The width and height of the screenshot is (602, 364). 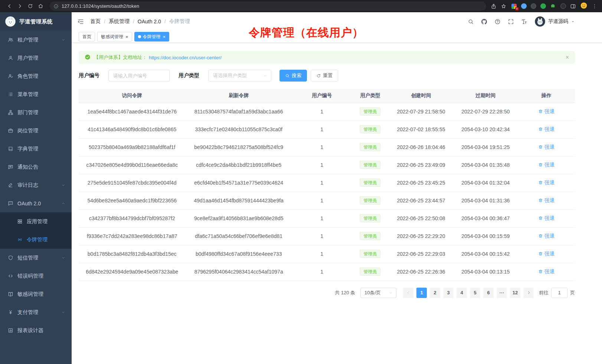 I want to click on sidebar-item-tenant: 租户管理, so click(x=36, y=40).